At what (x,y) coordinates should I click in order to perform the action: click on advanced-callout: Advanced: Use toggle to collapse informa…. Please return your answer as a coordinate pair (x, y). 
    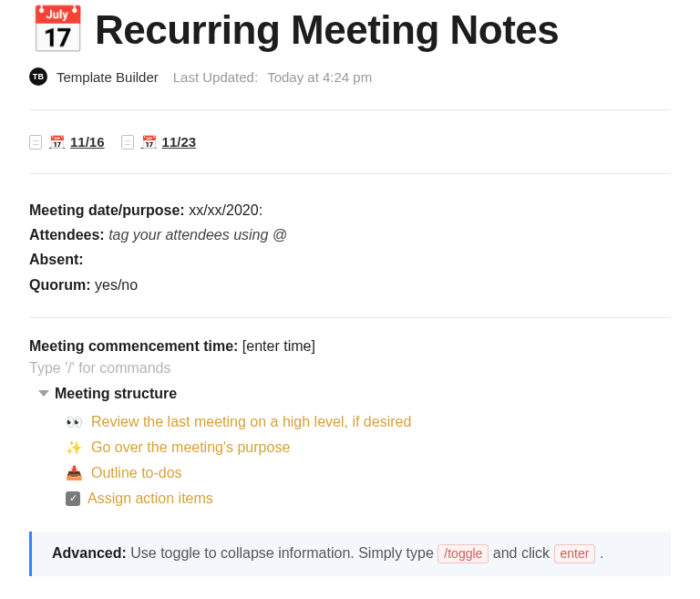
    Looking at the image, I should click on (350, 554).